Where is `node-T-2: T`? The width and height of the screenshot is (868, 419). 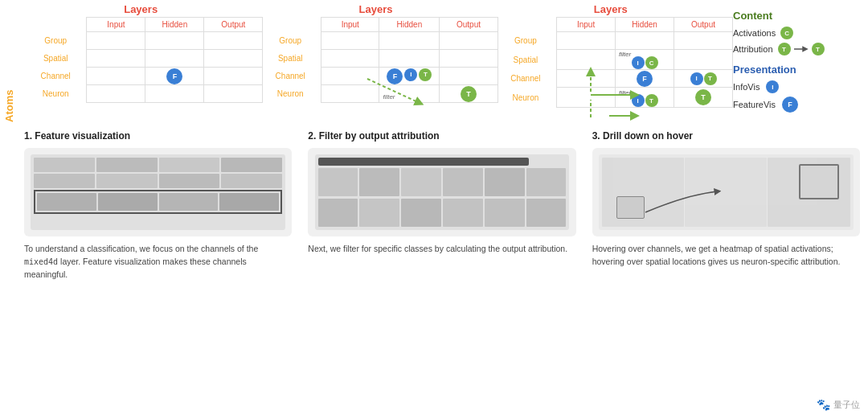 node-T-2: T is located at coordinates (425, 75).